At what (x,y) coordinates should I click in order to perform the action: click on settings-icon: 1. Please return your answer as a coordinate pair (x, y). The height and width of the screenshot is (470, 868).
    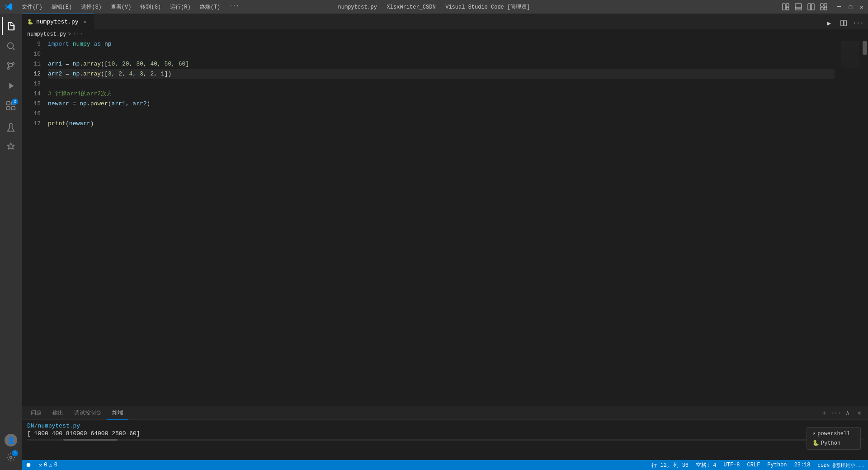
    Looking at the image, I should click on (11, 457).